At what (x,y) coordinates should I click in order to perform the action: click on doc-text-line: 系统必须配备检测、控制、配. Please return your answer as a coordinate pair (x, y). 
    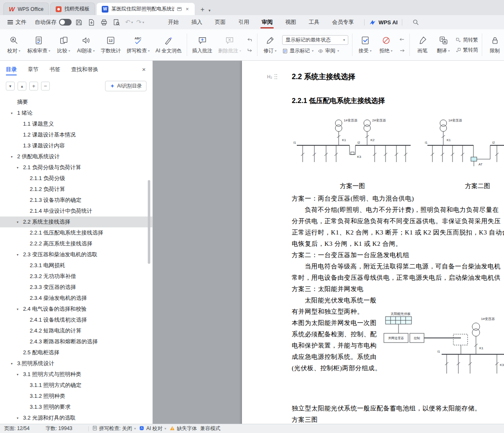
    Looking at the image, I should click on (335, 334).